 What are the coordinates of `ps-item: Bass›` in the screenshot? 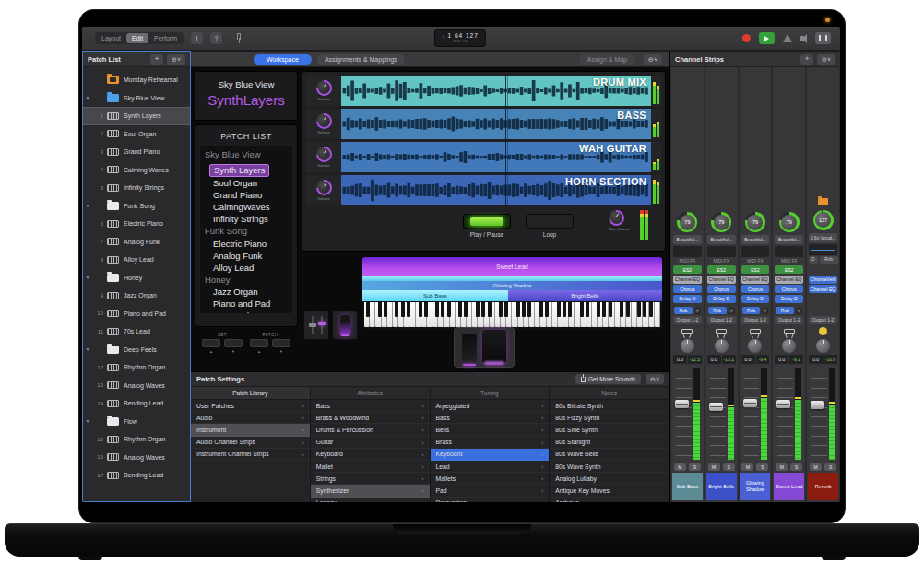 It's located at (491, 418).